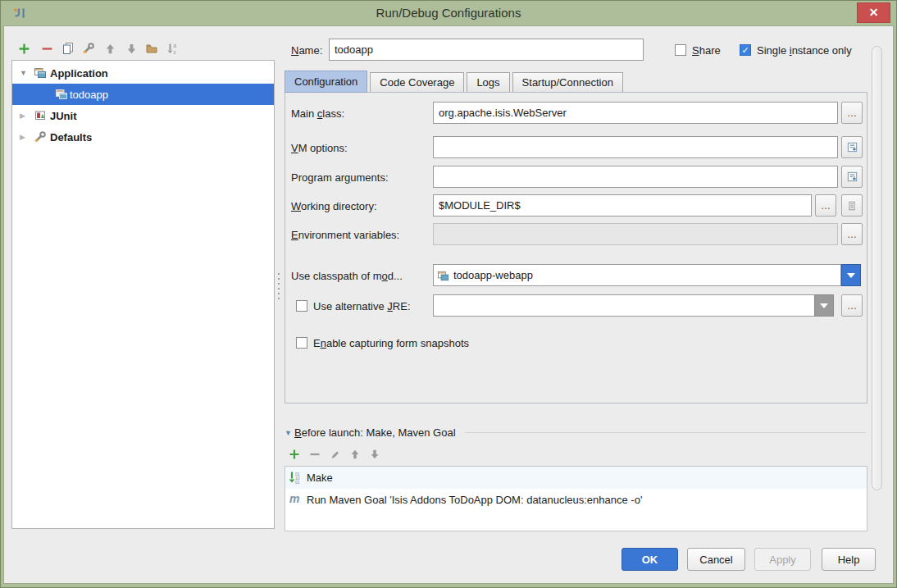 The height and width of the screenshot is (588, 897). What do you see at coordinates (315, 454) in the screenshot?
I see `before-launch-remove-button` at bounding box center [315, 454].